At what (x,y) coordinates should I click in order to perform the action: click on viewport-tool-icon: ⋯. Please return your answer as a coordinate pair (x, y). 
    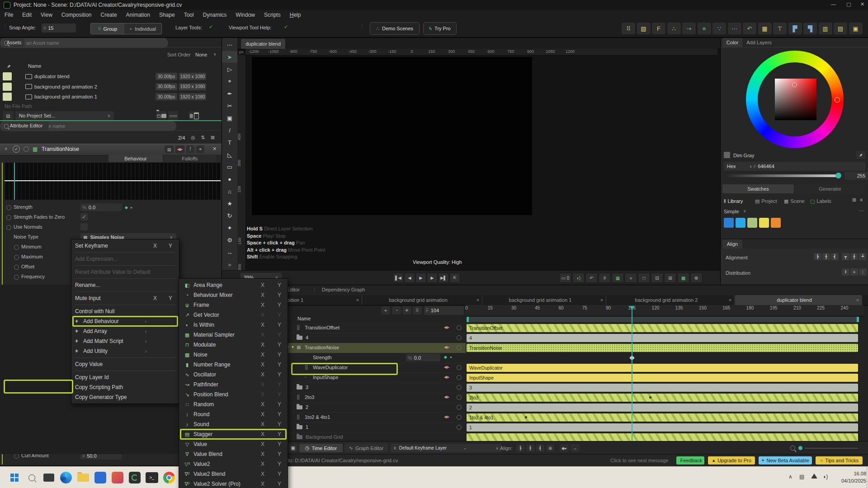
    Looking at the image, I should click on (230, 45).